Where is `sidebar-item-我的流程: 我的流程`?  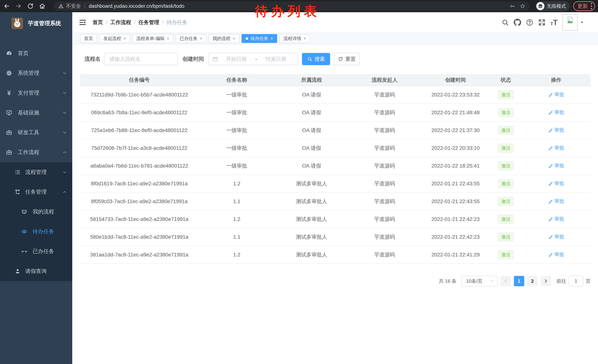
sidebar-item-我的流程: 我的流程 is located at coordinates (36, 212).